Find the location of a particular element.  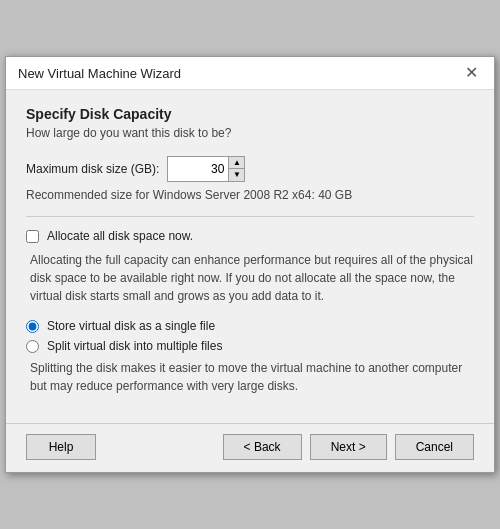

title-bar: New Virtual Machine Wizard ✕ is located at coordinates (250, 74).